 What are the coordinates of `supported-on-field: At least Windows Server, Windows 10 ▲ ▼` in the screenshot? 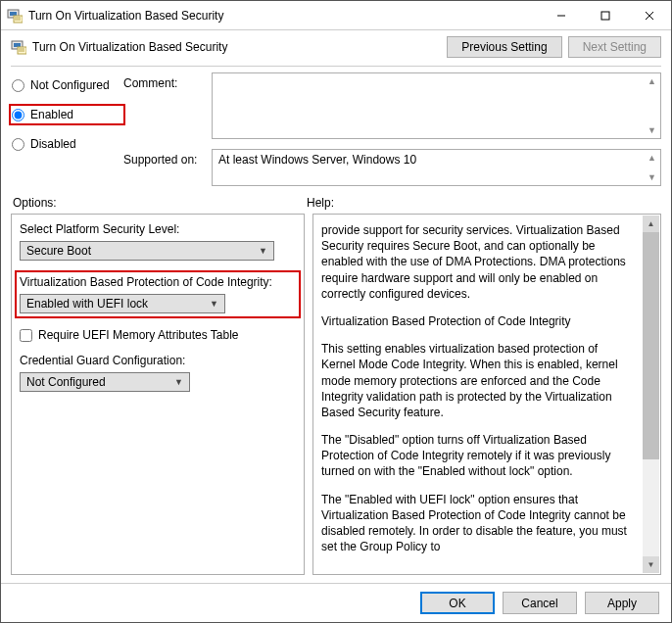 It's located at (437, 168).